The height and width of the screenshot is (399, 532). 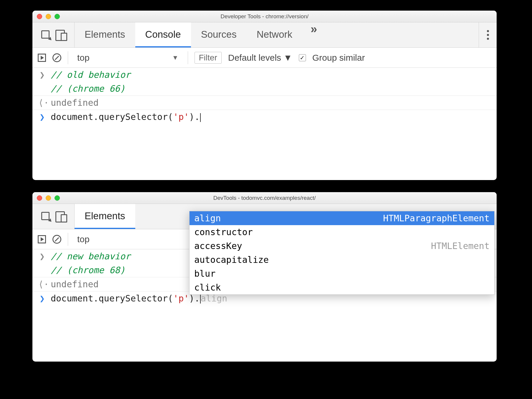 What do you see at coordinates (205, 273) in the screenshot?
I see `ac-label: blur` at bounding box center [205, 273].